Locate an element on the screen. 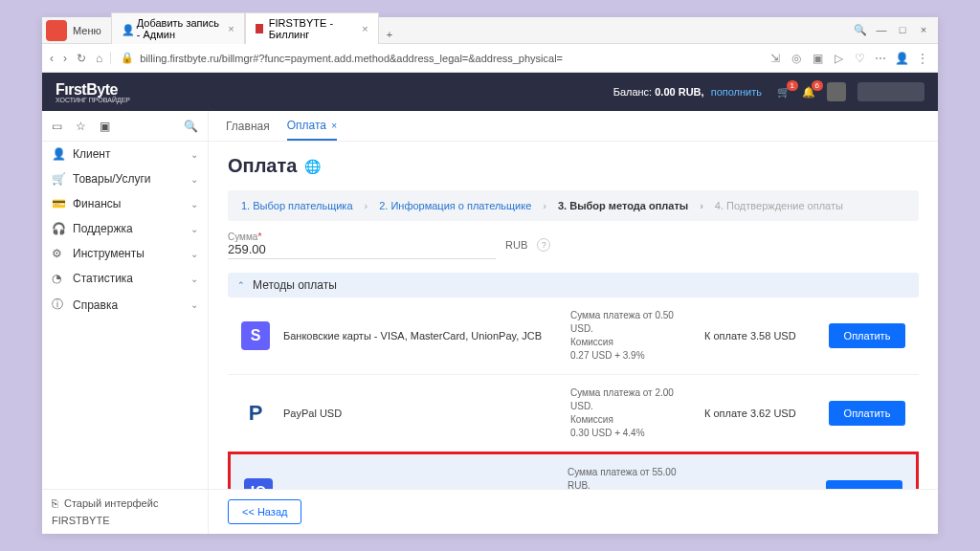  method-details: Сумма платежа от 2.00 USD.Комиссия0.30 U… is located at coordinates (633, 413).